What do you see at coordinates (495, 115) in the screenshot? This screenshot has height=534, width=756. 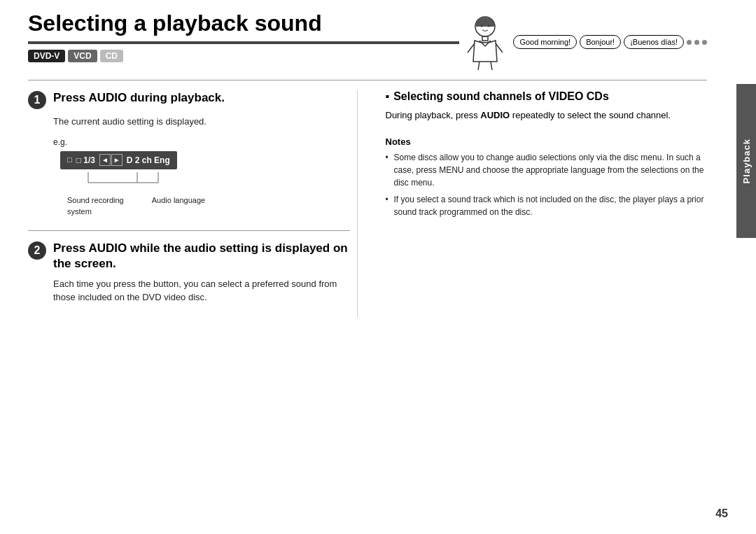 I see `right-section-bold: AUDIO` at bounding box center [495, 115].